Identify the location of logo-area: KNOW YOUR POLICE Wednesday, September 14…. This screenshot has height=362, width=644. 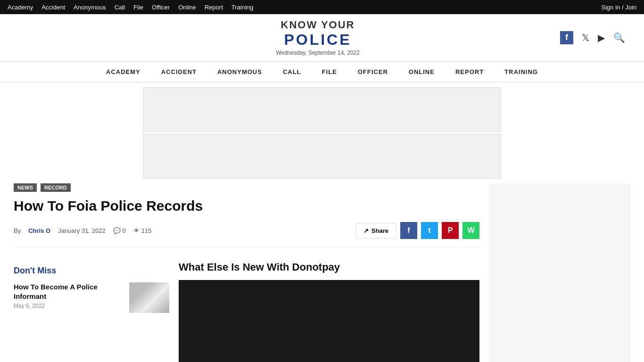
(318, 38).